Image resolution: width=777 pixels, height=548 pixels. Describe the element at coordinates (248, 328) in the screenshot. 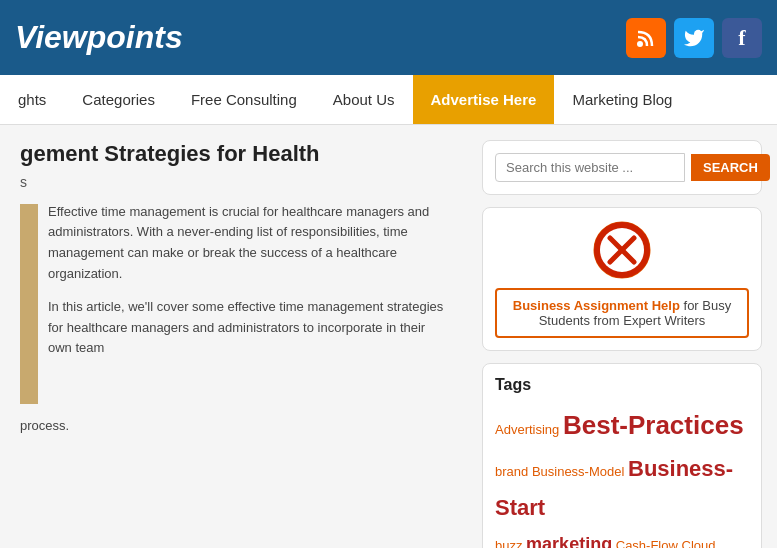

I see `article-body-2: In this article, we'll cover some effect…` at that location.